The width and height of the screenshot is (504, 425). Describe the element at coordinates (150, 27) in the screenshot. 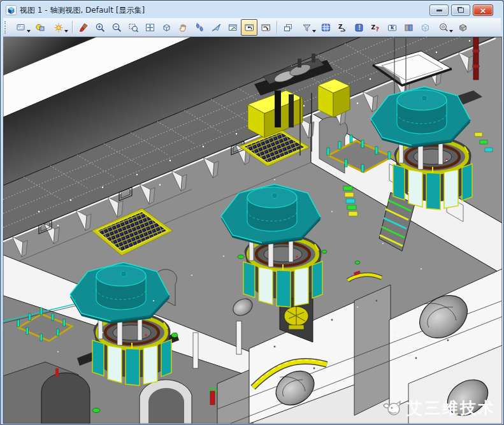

I see `toolbar-button-zoom-all` at that location.